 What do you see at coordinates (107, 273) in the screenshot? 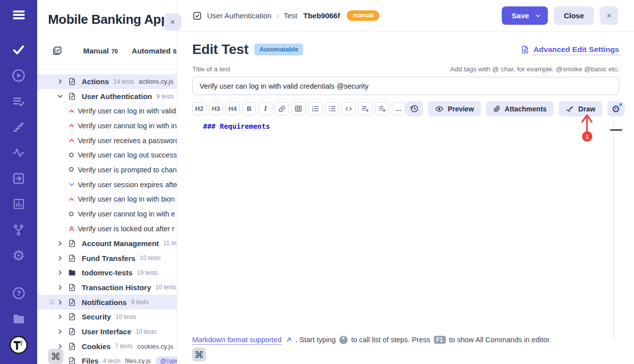
I see `tree-suite-todomvc-tests: todomvc-tests19 tests` at bounding box center [107, 273].